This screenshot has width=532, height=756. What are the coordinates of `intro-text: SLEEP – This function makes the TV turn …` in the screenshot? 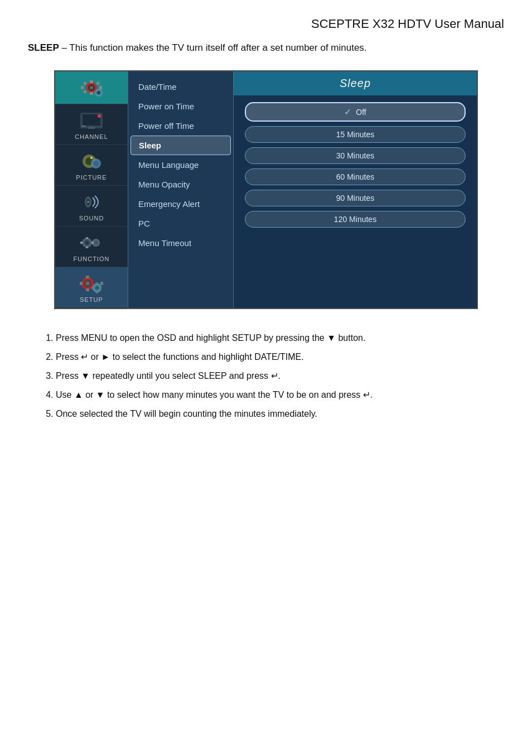 It's located at (266, 48).